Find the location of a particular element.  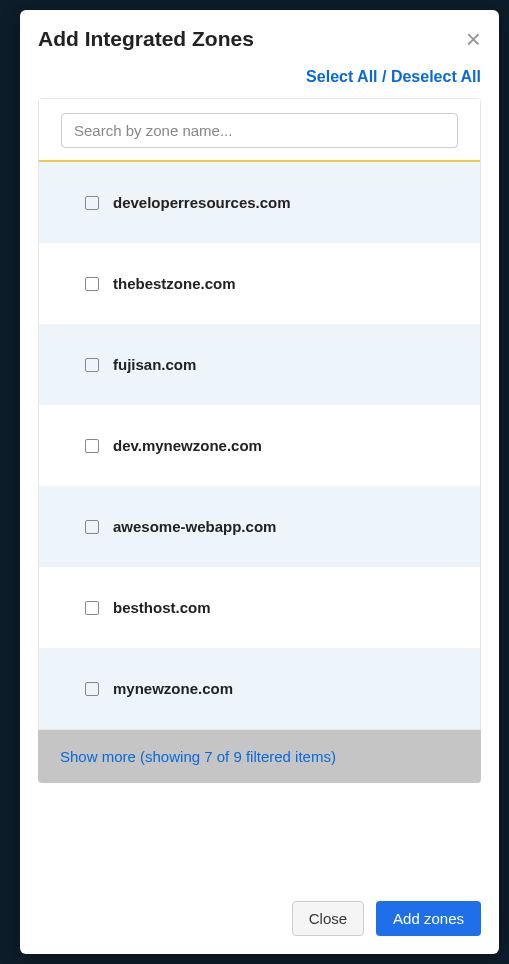

list-item: fujisan.com is located at coordinates (260, 364).